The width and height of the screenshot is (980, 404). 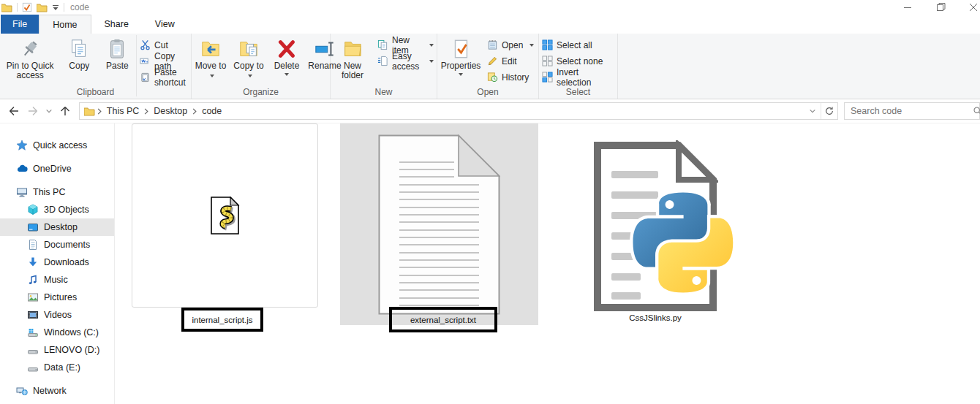 I want to click on sidebar-item-lenovo-d: LENOVO (D:), so click(x=57, y=350).